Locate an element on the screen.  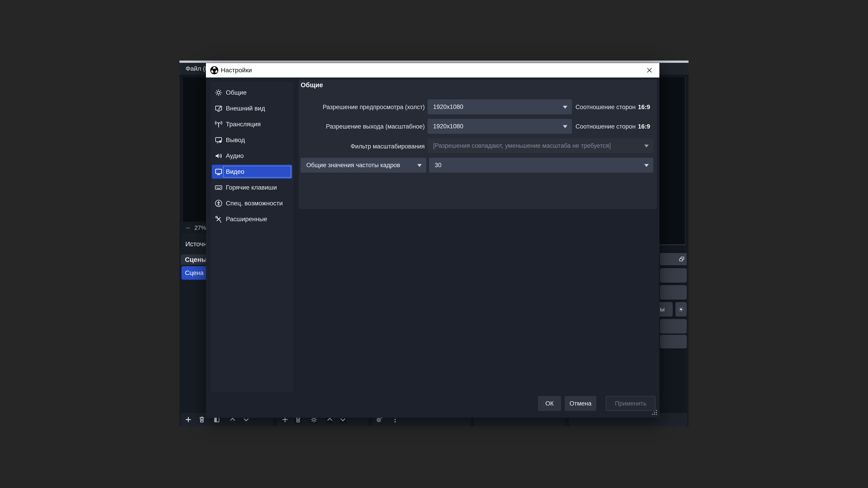
scale-filter-value: [Разрешения совпадают, уменьшение масшта… is located at coordinates (536, 146).